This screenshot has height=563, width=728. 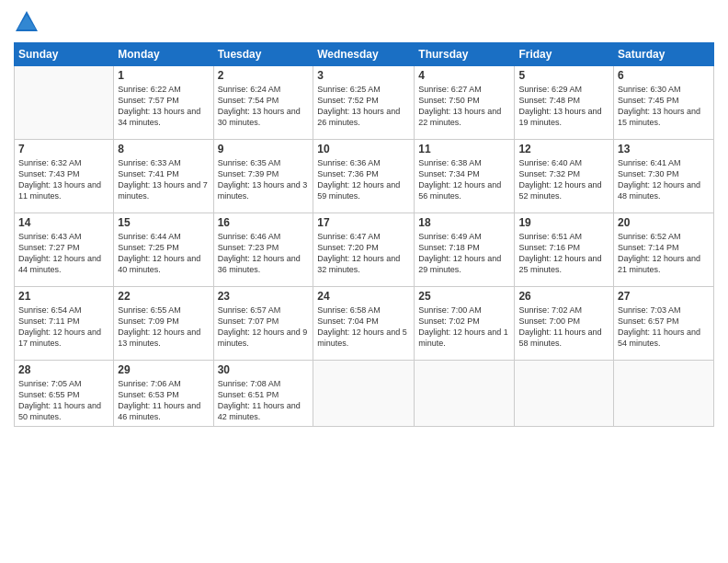 I want to click on day-number: 19, so click(x=564, y=223).